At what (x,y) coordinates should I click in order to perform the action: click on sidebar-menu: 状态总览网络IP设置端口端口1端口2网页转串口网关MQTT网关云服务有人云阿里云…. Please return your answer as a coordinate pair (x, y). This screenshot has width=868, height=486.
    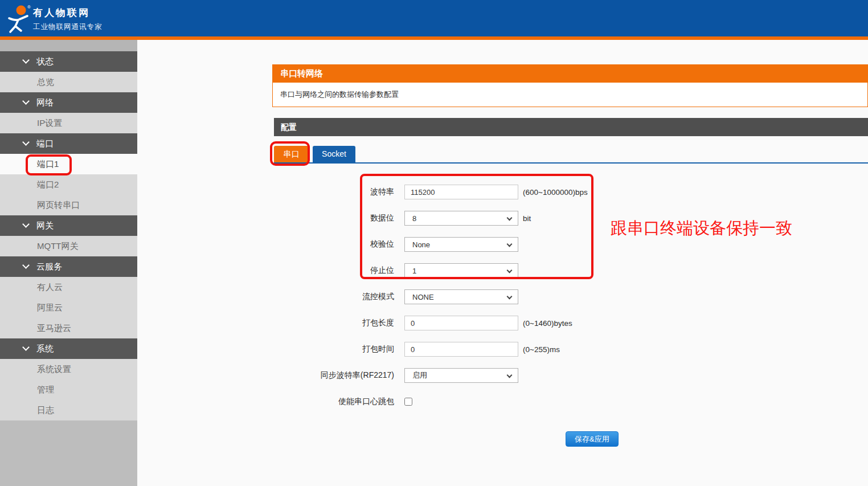
    Looking at the image, I should click on (68, 236).